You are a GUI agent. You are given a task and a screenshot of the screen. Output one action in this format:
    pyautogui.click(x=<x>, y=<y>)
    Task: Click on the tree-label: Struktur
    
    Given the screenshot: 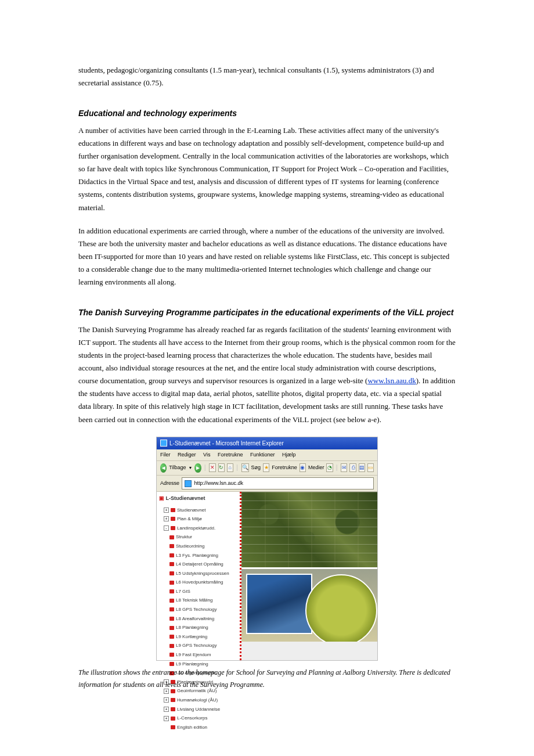 What is the action you would take?
    pyautogui.click(x=184, y=537)
    